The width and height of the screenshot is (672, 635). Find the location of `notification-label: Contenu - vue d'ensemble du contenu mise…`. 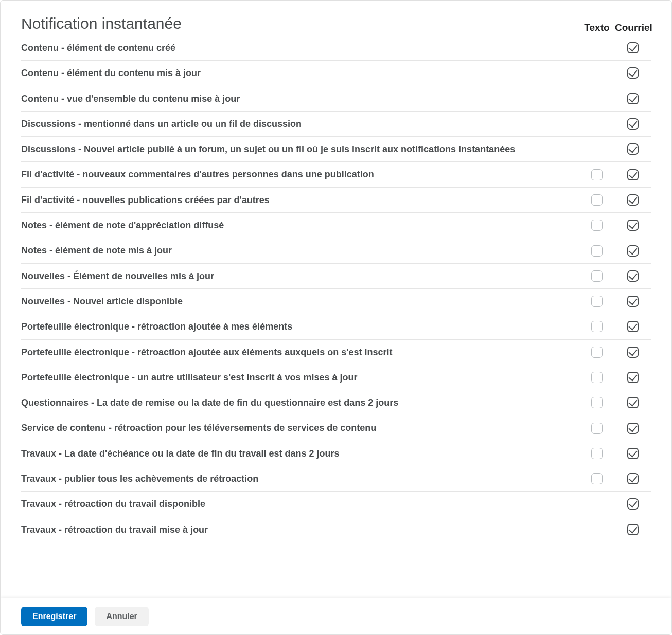

notification-label: Contenu - vue d'ensemble du contenu mise… is located at coordinates (300, 99).